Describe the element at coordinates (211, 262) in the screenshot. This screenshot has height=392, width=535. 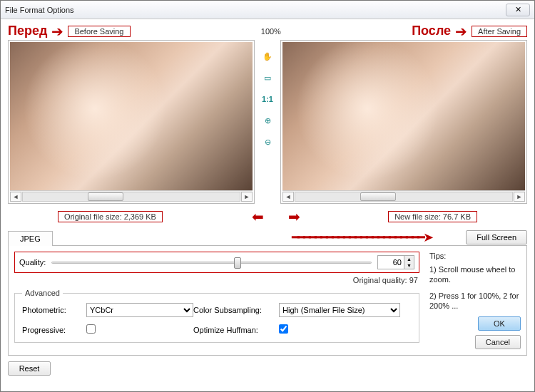
I see `quality-slider` at that location.